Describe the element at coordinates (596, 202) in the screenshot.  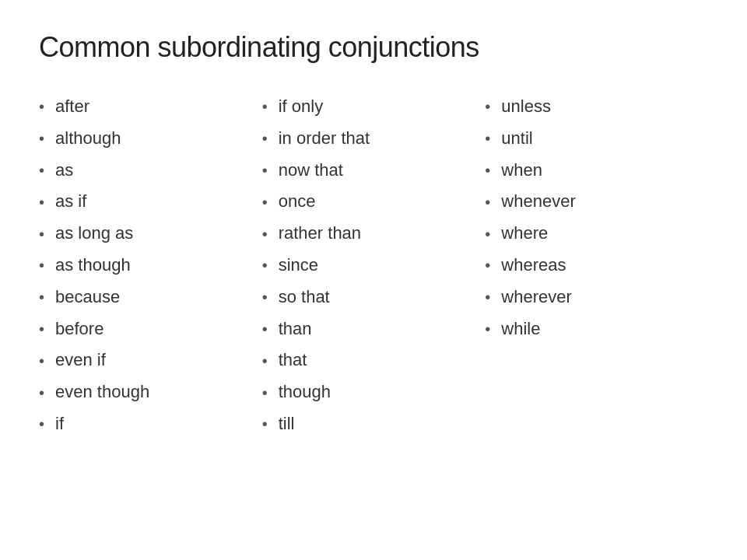
I see `list-item: whenever` at that location.